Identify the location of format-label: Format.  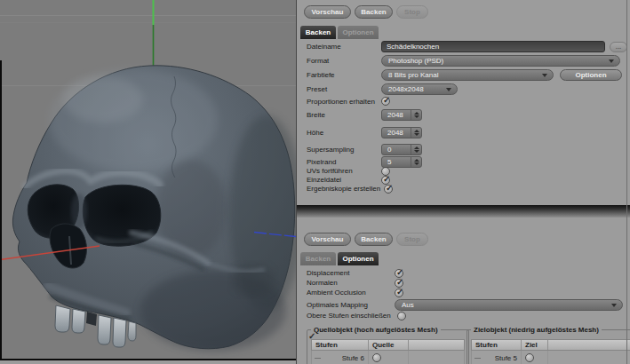
(318, 60).